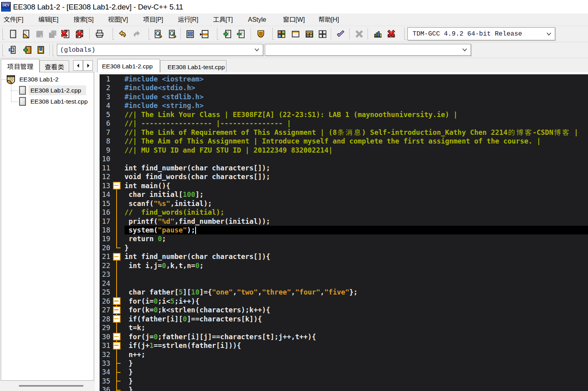 Image resolution: width=588 pixels, height=391 pixels. Describe the element at coordinates (344, 310) in the screenshot. I see `code-line-27: 27 for(k=0;k<strlen(characters);k++){` at that location.